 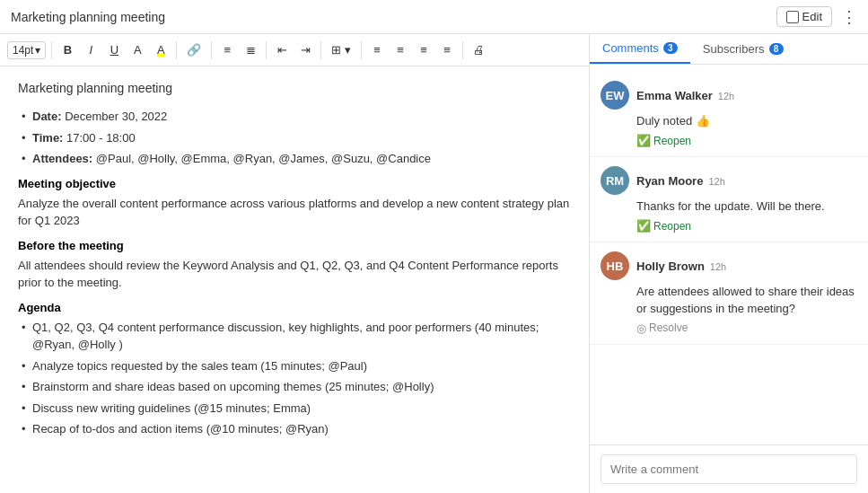 I want to click on edit-button: Edit, so click(x=804, y=16).